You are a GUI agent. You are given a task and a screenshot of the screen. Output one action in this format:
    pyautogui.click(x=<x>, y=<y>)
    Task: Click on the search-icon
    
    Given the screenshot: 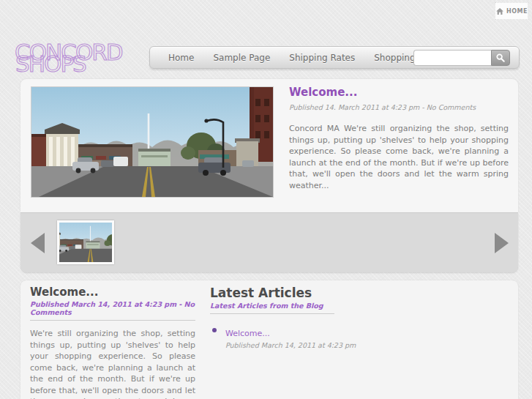 What is the action you would take?
    pyautogui.click(x=501, y=58)
    